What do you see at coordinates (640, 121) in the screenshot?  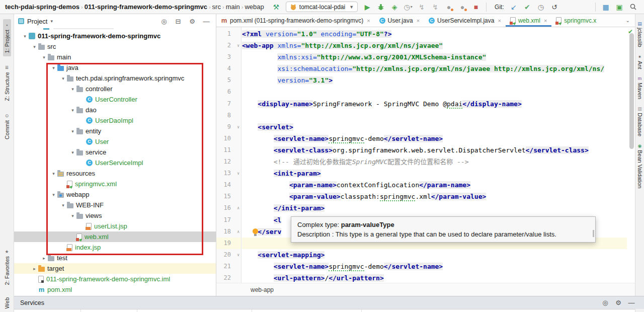 I see `stripe-tab-database: ▥Database` at bounding box center [640, 121].